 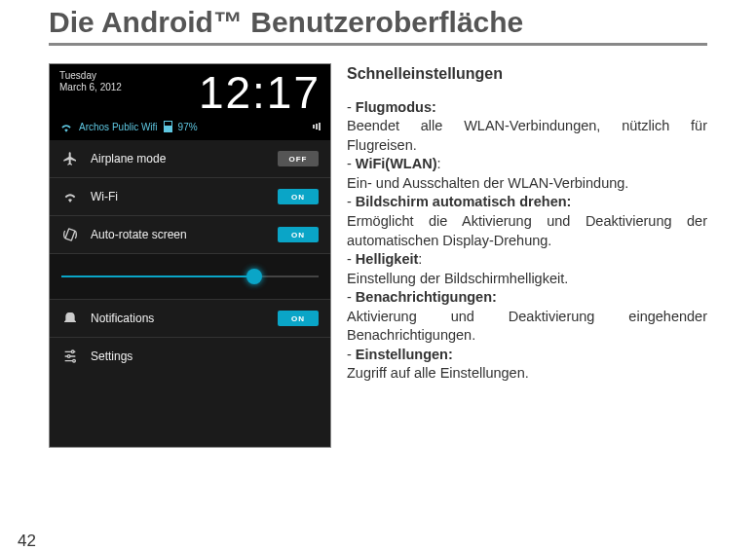 I want to click on term-wifi: WiFi(WLAN), so click(x=397, y=164).